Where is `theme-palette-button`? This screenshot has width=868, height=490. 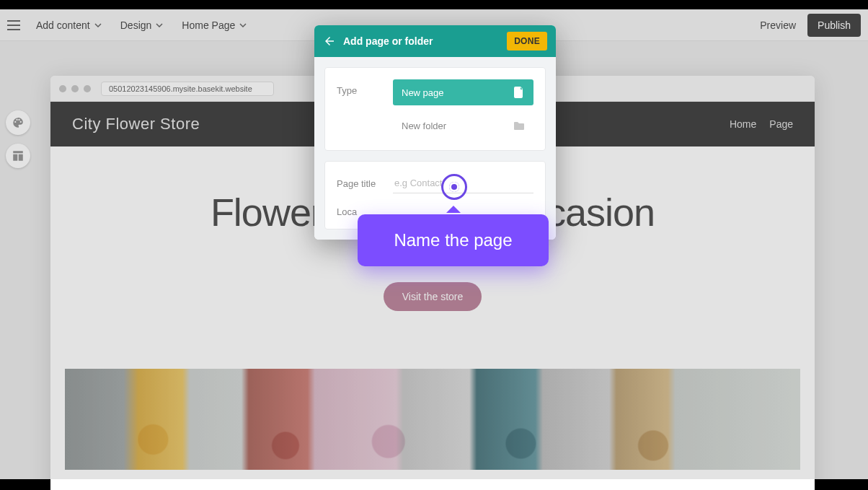 theme-palette-button is located at coordinates (18, 123).